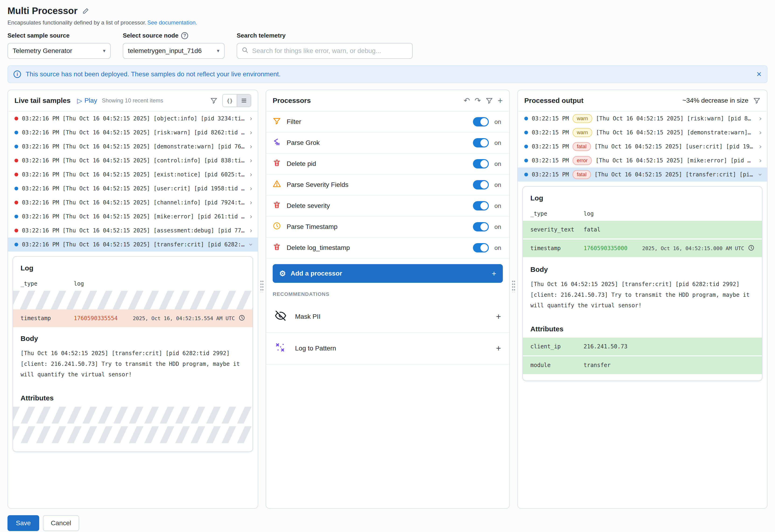 This screenshot has height=532, width=775. I want to click on subtitle-text: Encapsulates functionality defined by a …, so click(77, 23).